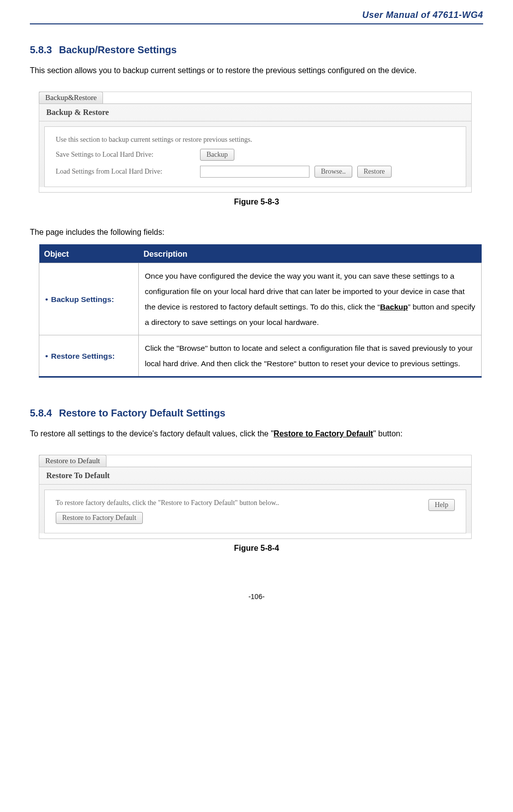  Describe the element at coordinates (71, 98) in the screenshot. I see `panel1-tab: Backup&Restore` at that location.